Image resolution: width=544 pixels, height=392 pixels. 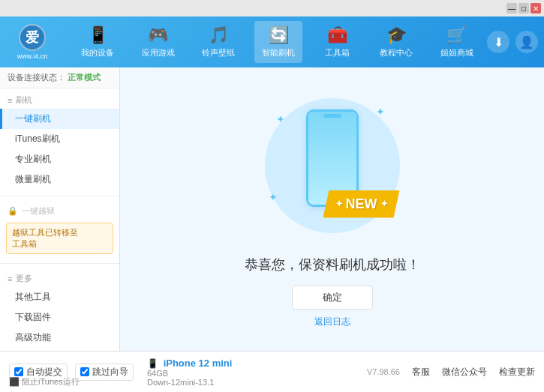 What do you see at coordinates (24, 279) in the screenshot?
I see `more-section-label: 更多` at bounding box center [24, 279].